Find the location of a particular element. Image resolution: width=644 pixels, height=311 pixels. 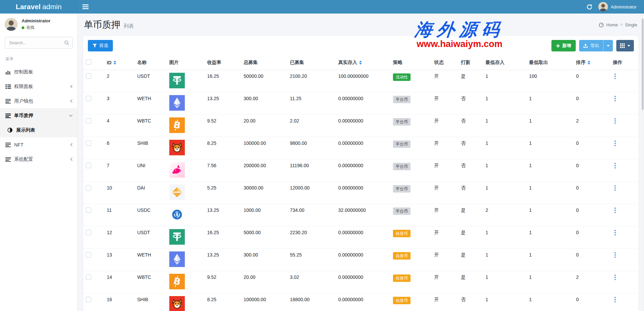

app-logo: Laravel admin is located at coordinates (39, 7).